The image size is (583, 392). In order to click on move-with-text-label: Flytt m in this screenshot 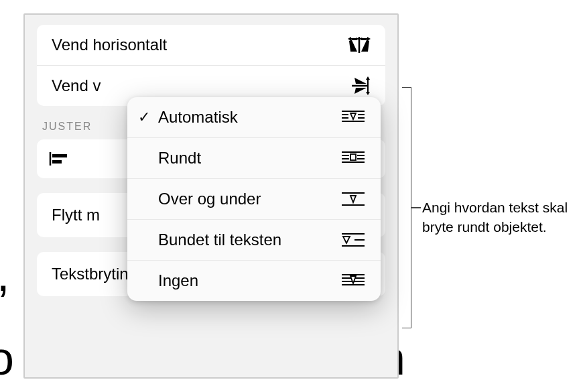, I will do `click(76, 215)`.